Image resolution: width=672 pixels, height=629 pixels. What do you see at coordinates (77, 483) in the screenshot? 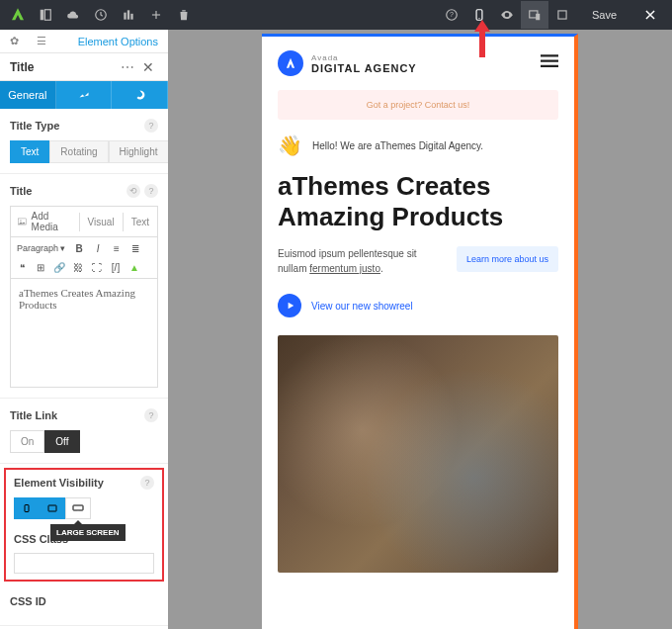
I see `visibility-label: Element Visibility` at bounding box center [77, 483].